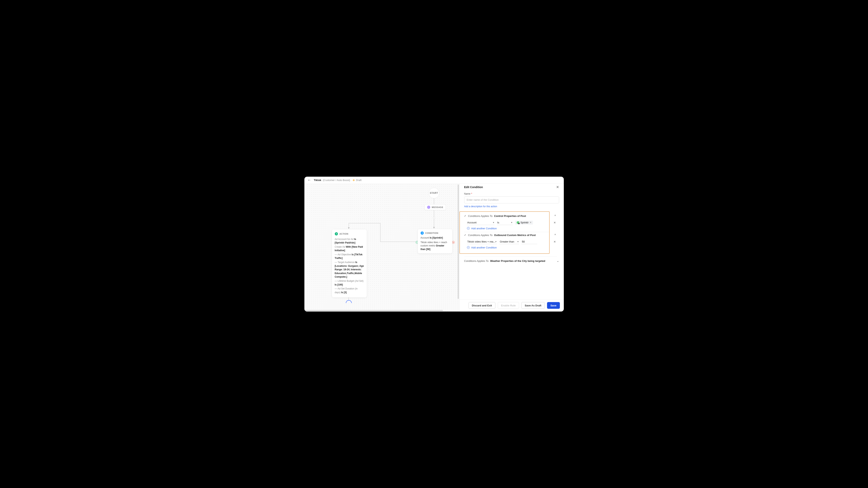 Image resolution: width=868 pixels, height=488 pixels. Describe the element at coordinates (317, 180) in the screenshot. I see `breadcrumb-title: Tiktok` at that location.